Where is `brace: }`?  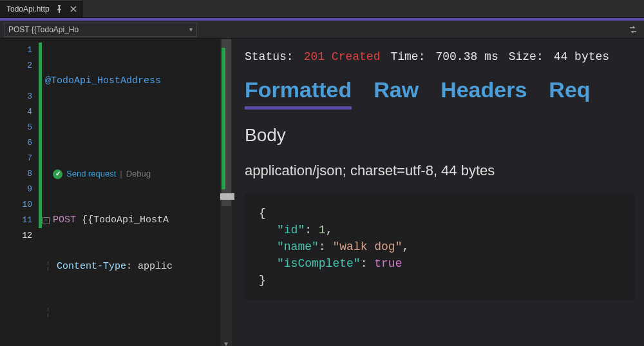
brace: } is located at coordinates (263, 280).